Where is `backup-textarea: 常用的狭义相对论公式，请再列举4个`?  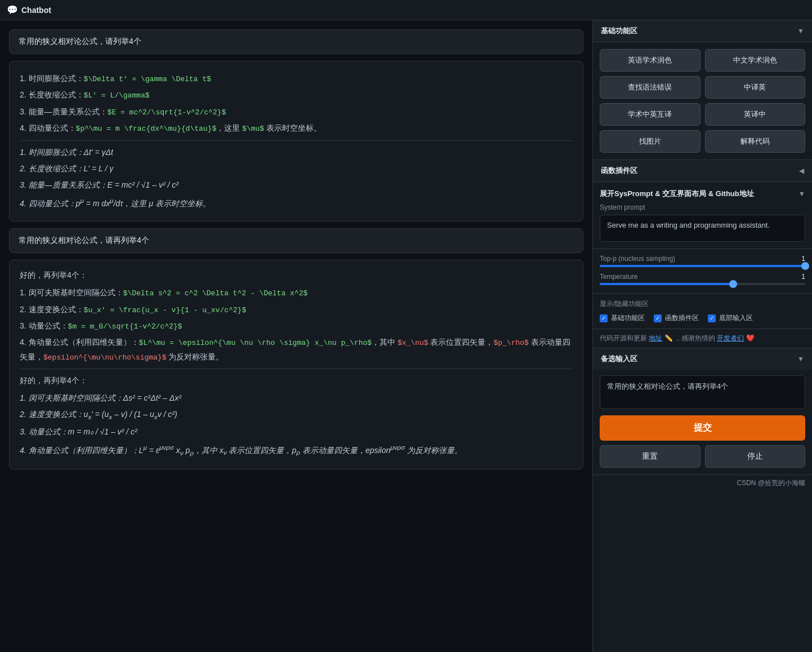 backup-textarea: 常用的狭义相对论公式，请再列举4个 is located at coordinates (703, 392).